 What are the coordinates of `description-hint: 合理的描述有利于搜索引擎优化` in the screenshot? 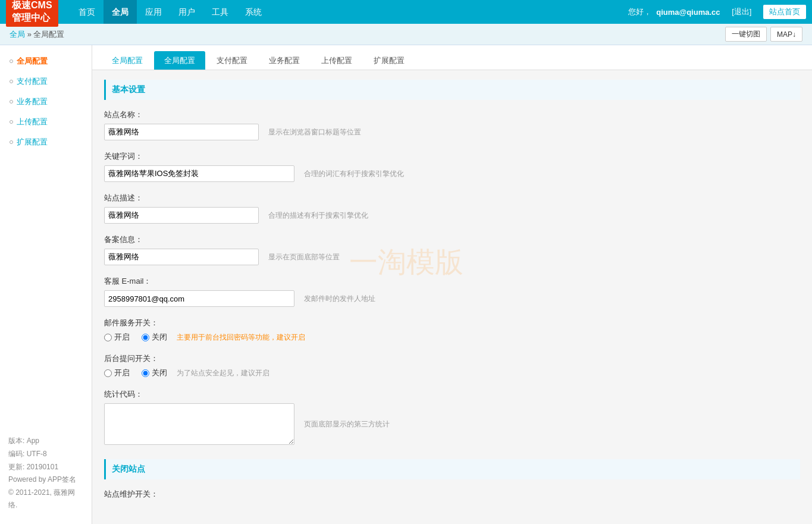 It's located at (318, 215).